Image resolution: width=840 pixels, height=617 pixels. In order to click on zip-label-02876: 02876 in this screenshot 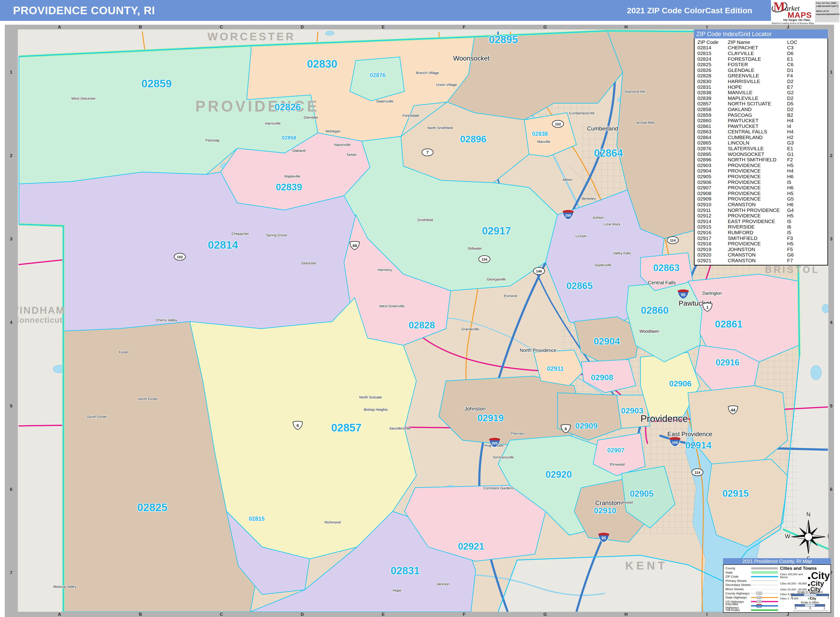, I will do `click(378, 75)`.